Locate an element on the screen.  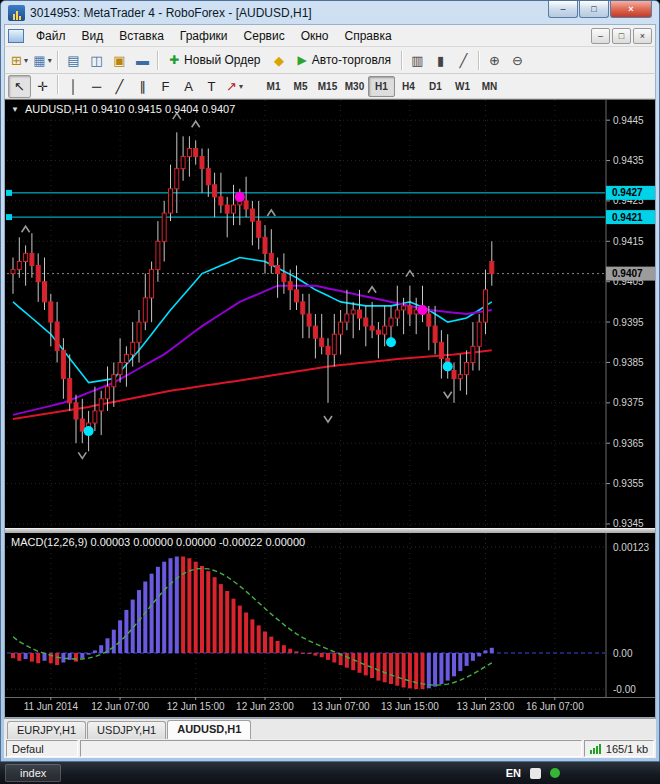
time-axis: 11 Jun 201412 Jun 07:0012 Jun 15:0012 Ju… is located at coordinates (330, 706).